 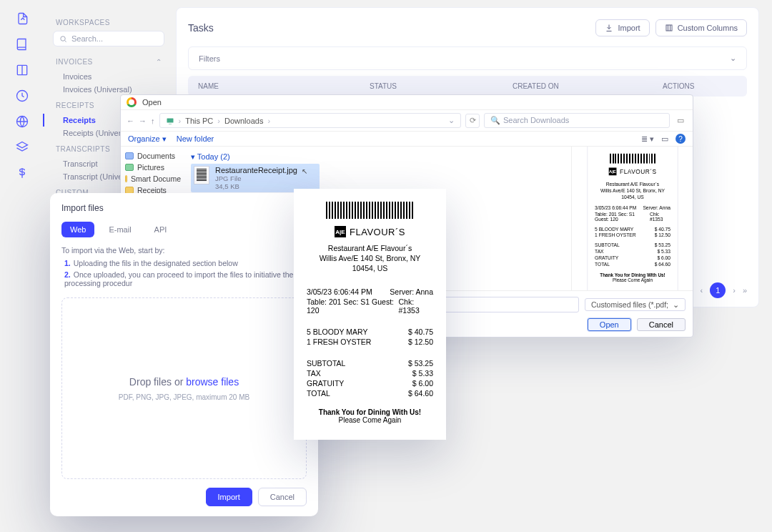 I want to click on receipt-subtotal: $ 53.25, so click(x=417, y=363).